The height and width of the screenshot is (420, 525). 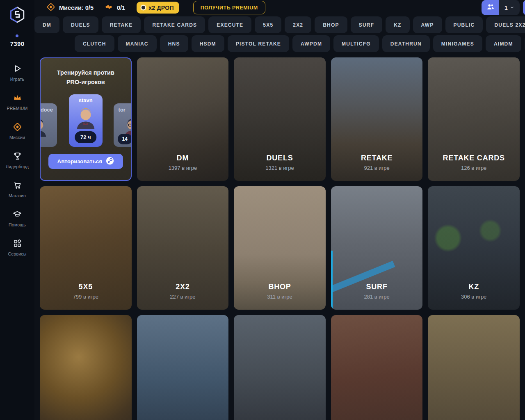 I want to click on game-card-count: 126 в игре, so click(x=474, y=168).